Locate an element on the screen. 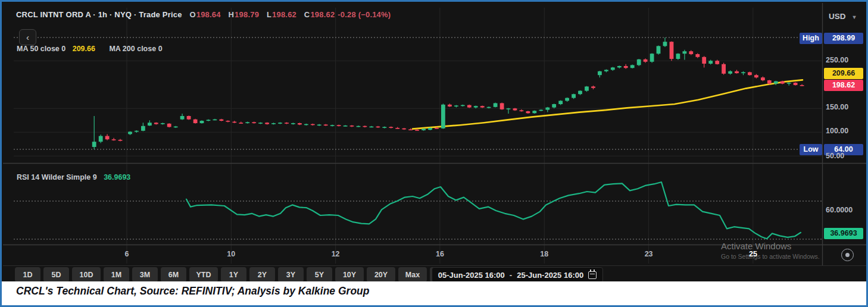 The height and width of the screenshot is (307, 868). range-button-1d: 1D is located at coordinates (27, 274).